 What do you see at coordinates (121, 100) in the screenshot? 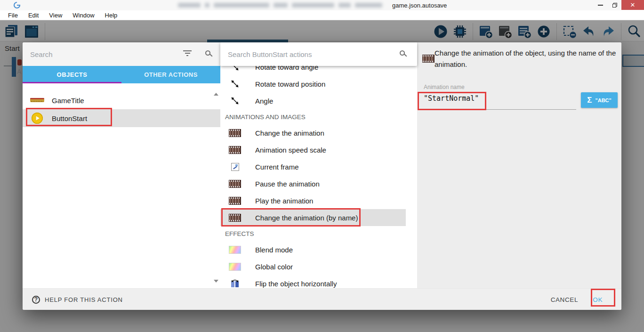
I see `object-row-gametitle: GameTitle` at bounding box center [121, 100].